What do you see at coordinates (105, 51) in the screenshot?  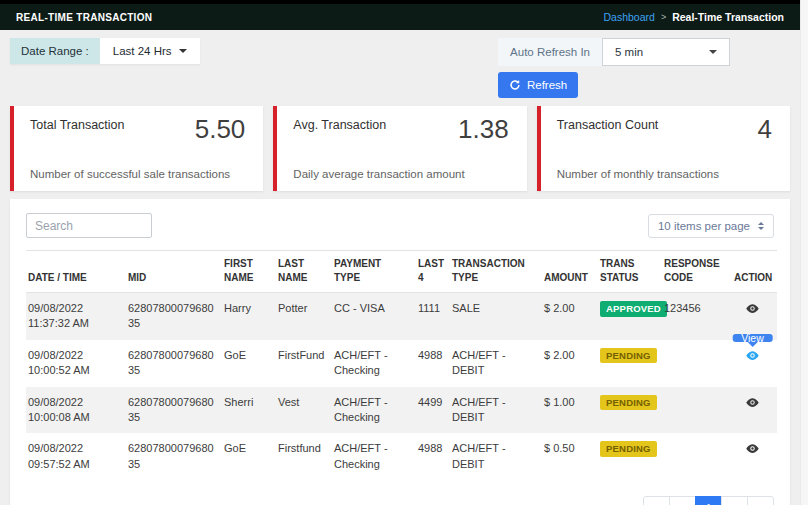 I see `date-range-dropdown: Date Range : Last 24 Hrs` at bounding box center [105, 51].